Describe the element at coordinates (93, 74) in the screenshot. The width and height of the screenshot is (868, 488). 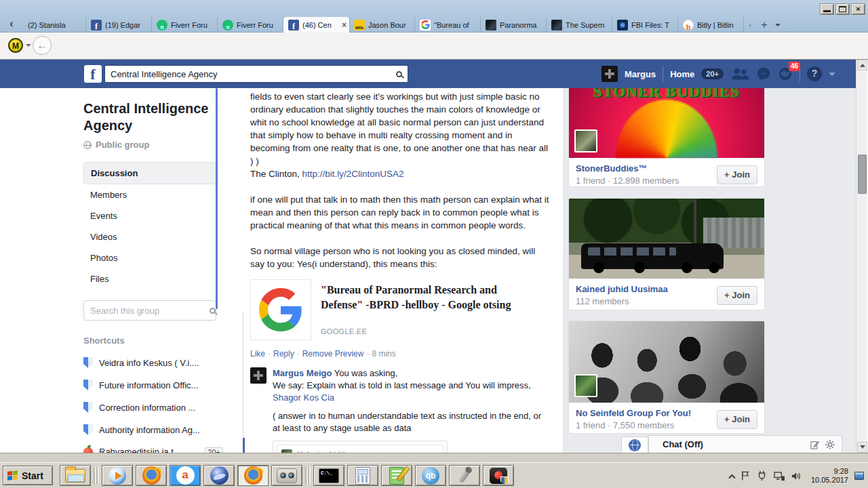
I see `facebook-logo-icon` at that location.